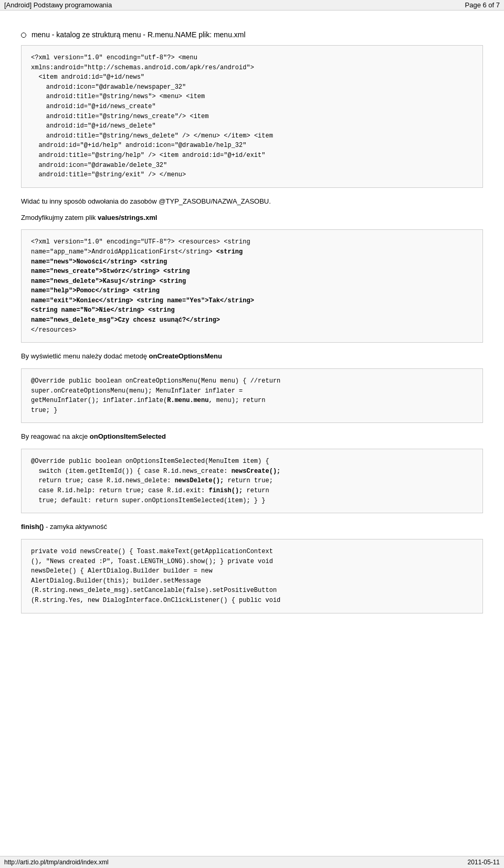 This screenshot has height=868, width=504. Describe the element at coordinates (483, 5) in the screenshot. I see `page-number: Page 6 of 7` at that location.